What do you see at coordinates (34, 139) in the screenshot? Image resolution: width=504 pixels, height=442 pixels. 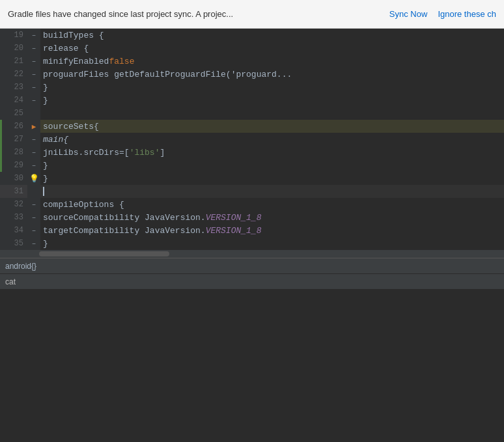 I see `fold-row-27: –` at bounding box center [34, 139].